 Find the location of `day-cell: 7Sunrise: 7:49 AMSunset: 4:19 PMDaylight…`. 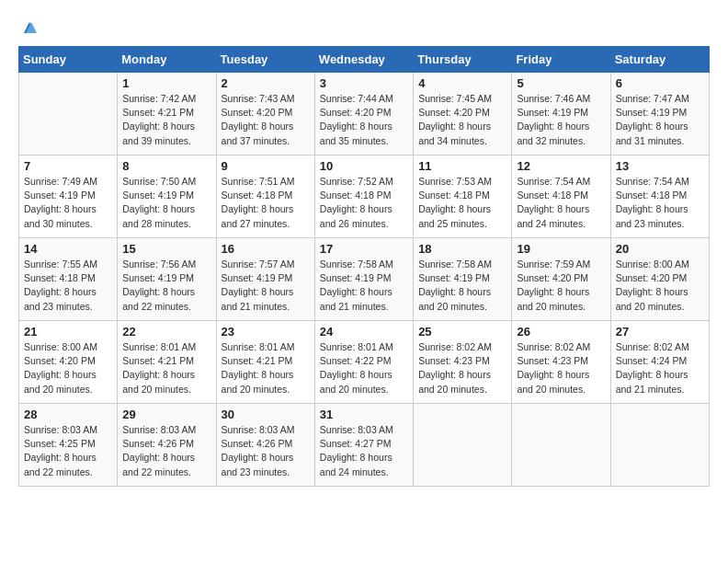

day-cell: 7Sunrise: 7:49 AMSunset: 4:19 PMDaylight… is located at coordinates (68, 197).